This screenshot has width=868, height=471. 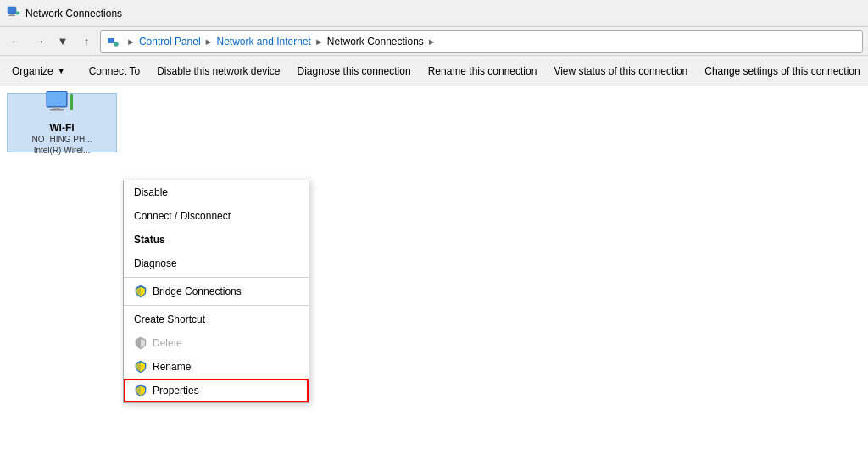 I want to click on breadcrumb-current: Network Connections, so click(x=376, y=42).